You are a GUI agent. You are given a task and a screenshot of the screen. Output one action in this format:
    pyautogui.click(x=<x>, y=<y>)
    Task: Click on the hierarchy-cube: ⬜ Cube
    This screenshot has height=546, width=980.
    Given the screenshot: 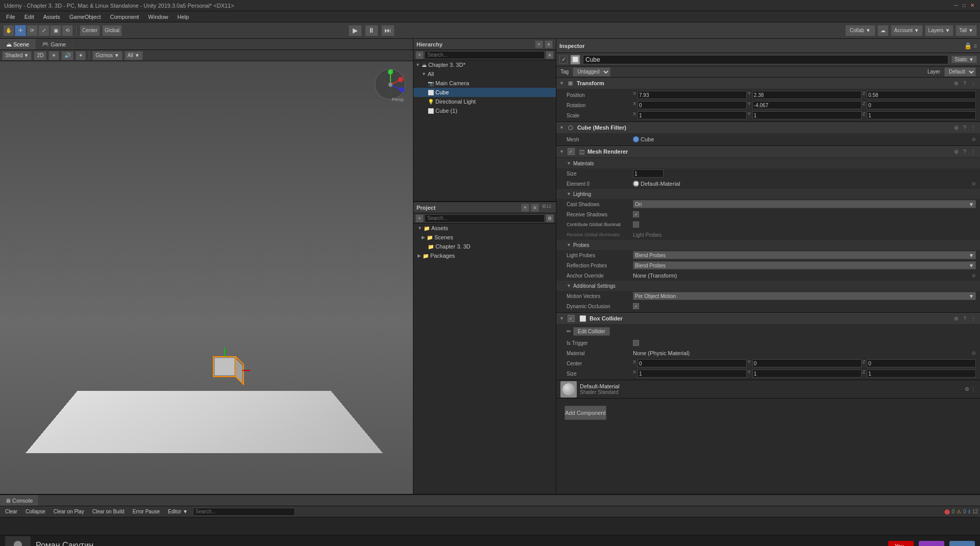 What is the action you would take?
    pyautogui.click(x=485, y=92)
    